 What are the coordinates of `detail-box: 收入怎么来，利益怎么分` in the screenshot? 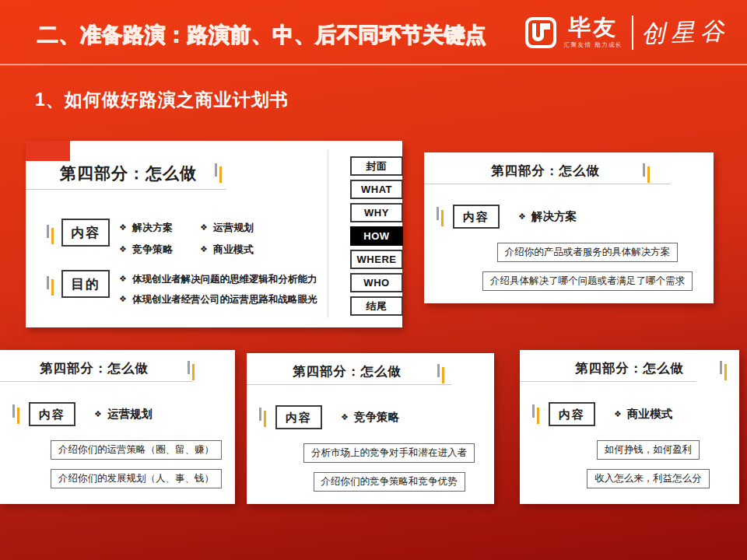 It's located at (648, 479).